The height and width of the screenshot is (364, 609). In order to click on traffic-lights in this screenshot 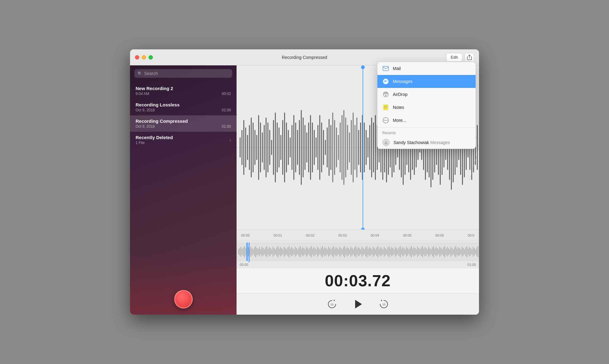, I will do `click(144, 57)`.